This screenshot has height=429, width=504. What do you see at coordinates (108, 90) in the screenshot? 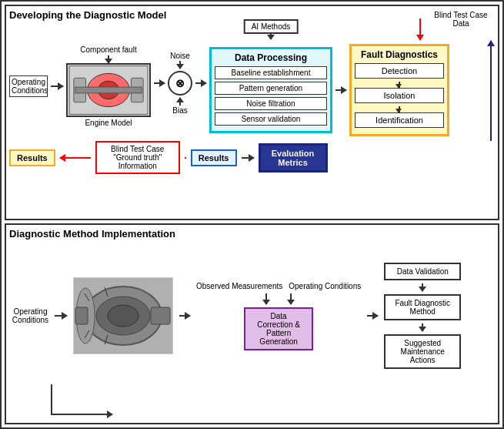
I see `engine-svg` at bounding box center [108, 90].